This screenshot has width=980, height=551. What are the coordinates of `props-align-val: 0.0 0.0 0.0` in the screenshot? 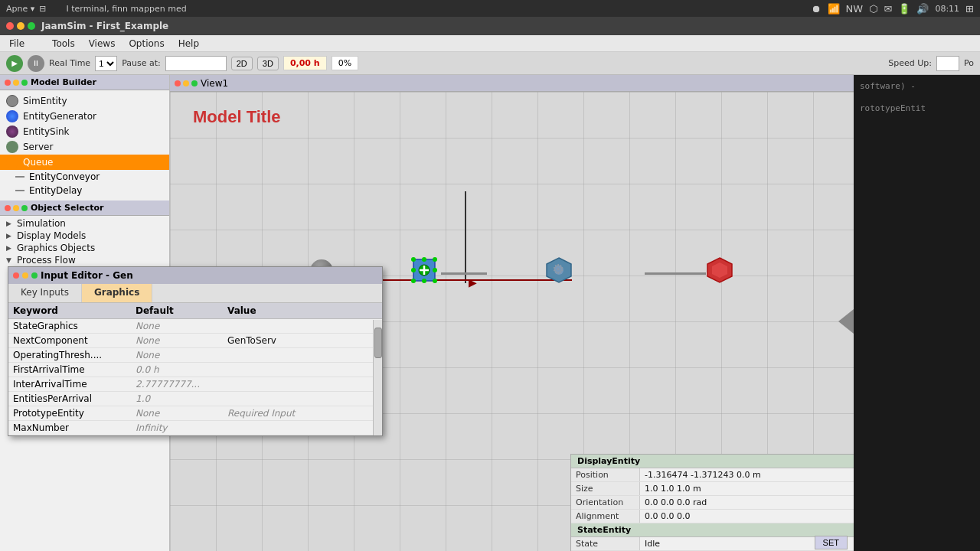 It's located at (668, 516).